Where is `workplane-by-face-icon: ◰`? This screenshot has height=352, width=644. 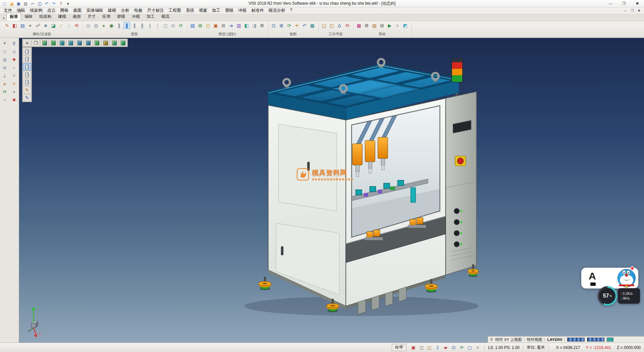 workplane-by-face-icon: ◰ is located at coordinates (332, 26).